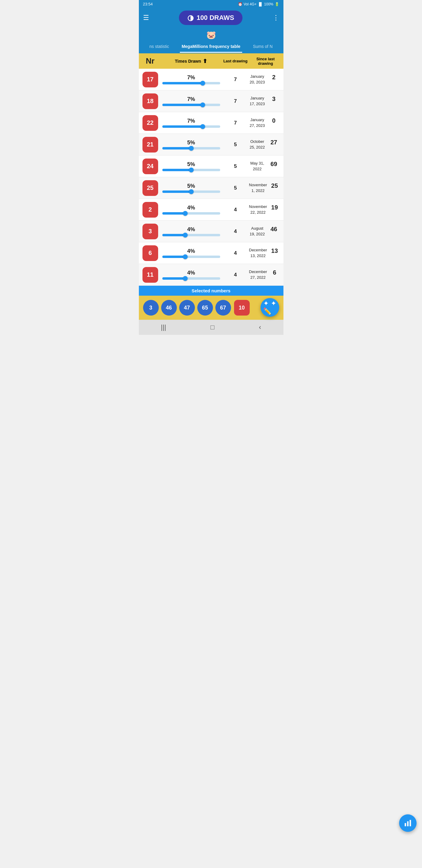 This screenshot has height=868, width=422. What do you see at coordinates (159, 47) in the screenshot?
I see `tab-stats: ns statistic` at bounding box center [159, 47].